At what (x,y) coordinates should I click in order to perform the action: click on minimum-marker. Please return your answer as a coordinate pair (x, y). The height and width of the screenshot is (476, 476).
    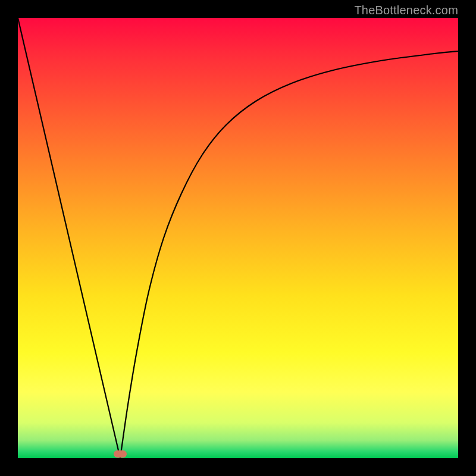
    Looking at the image, I should click on (120, 454).